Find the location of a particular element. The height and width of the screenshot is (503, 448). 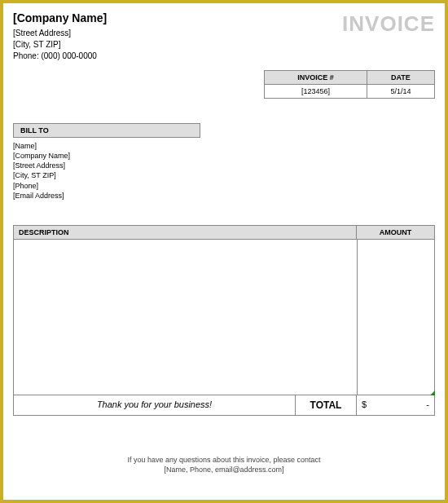

invoice-date-value: 5/1/14 is located at coordinates (401, 91).